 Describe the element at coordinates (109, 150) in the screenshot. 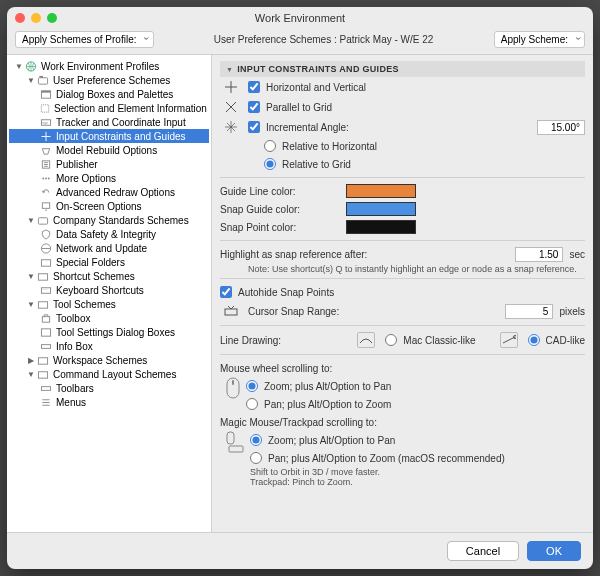

I see `tree-item: Model Rebuild Options` at that location.